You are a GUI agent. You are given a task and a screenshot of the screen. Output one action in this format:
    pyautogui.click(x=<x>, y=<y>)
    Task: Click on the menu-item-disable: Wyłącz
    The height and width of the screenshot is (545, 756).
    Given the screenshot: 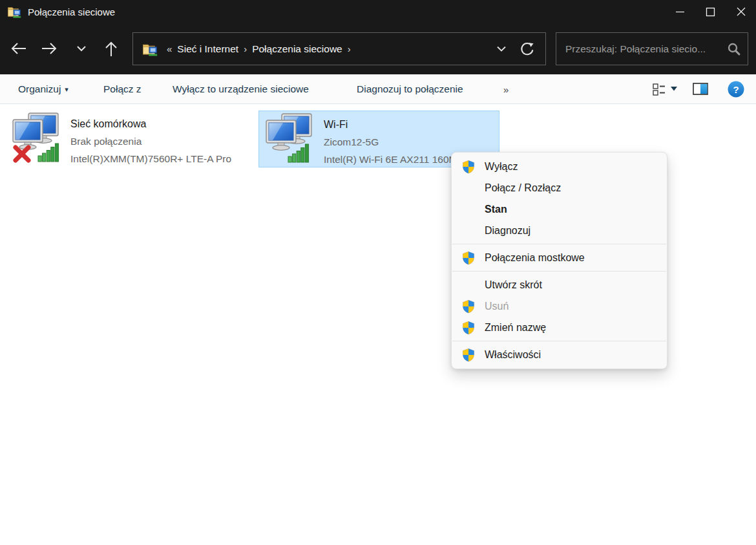 What is the action you would take?
    pyautogui.click(x=560, y=167)
    